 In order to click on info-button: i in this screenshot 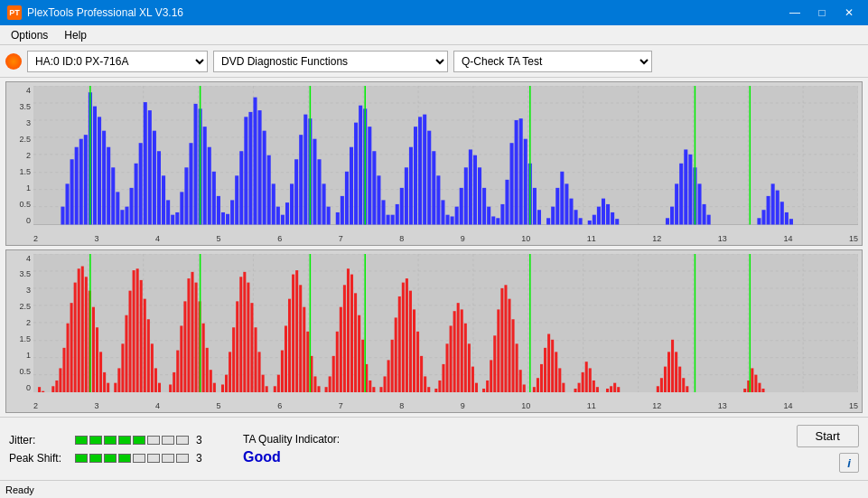, I will do `click(849, 463)`.